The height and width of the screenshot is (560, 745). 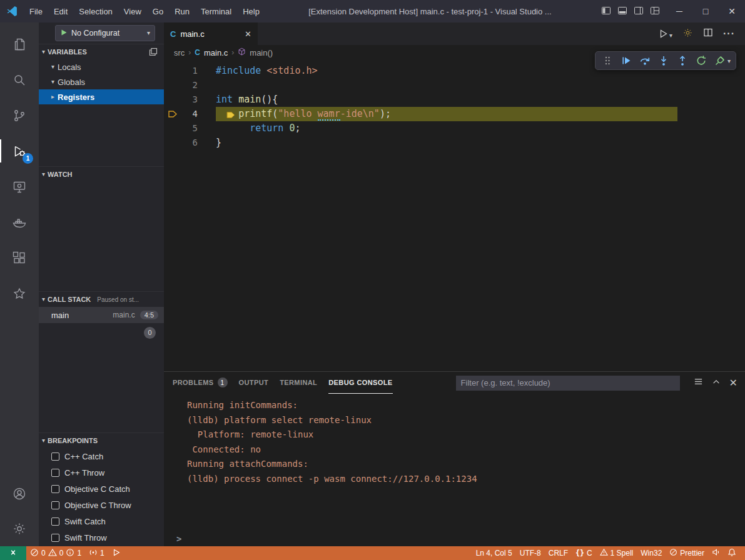 What do you see at coordinates (19, 529) in the screenshot?
I see `settings-gear-icon` at bounding box center [19, 529].